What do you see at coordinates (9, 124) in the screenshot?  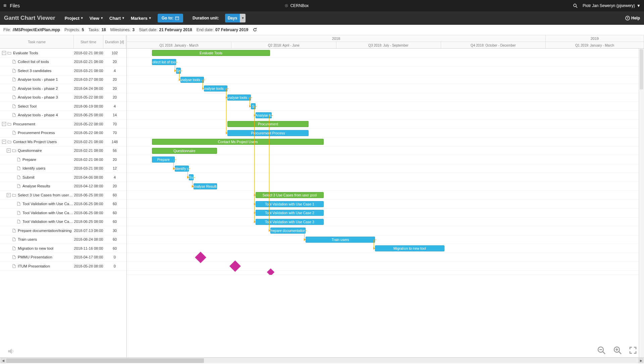 I see `folder-icon` at bounding box center [9, 124].